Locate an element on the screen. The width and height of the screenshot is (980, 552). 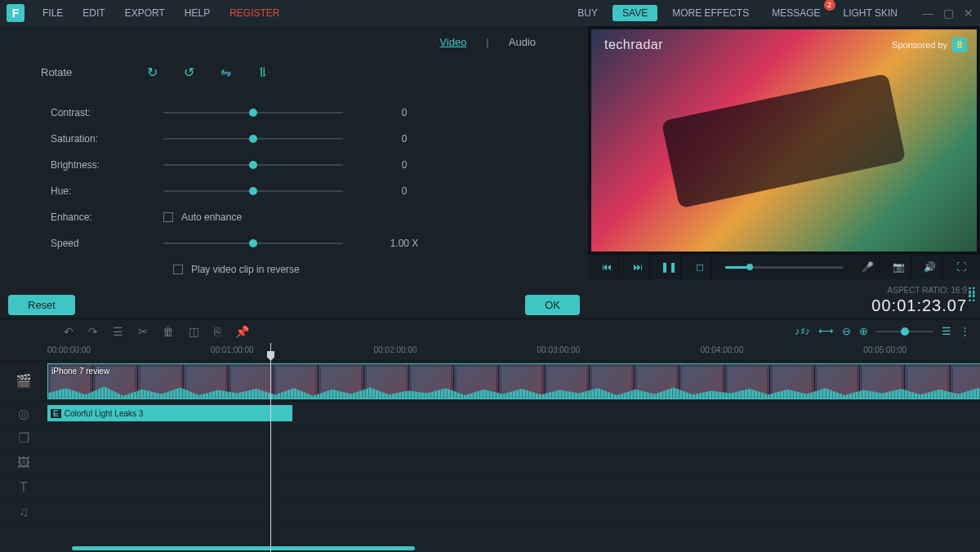
audio-track is located at coordinates (514, 512).